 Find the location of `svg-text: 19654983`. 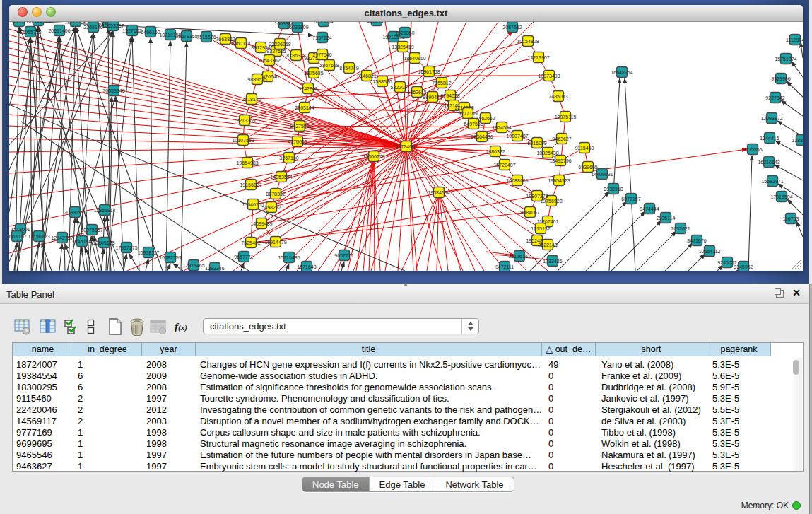

svg-text: 19654983 is located at coordinates (247, 163).